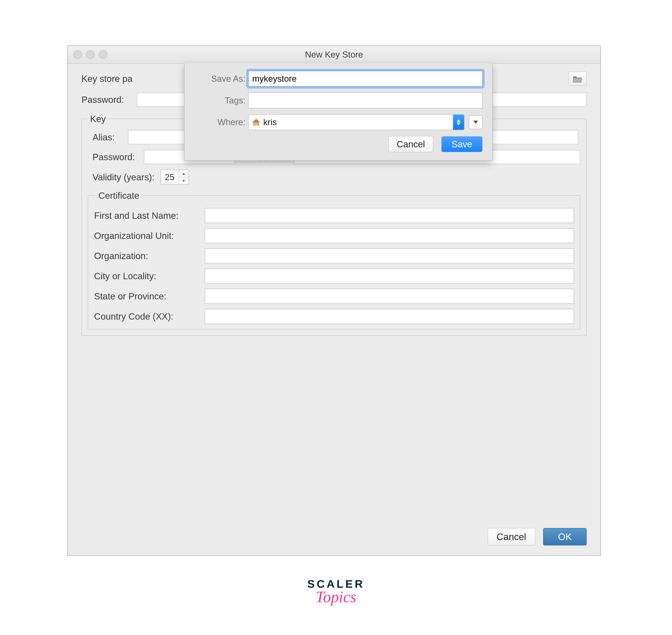 The width and height of the screenshot is (672, 635). What do you see at coordinates (150, 276) in the screenshot?
I see `cert-city-label: City or Locality:` at bounding box center [150, 276].